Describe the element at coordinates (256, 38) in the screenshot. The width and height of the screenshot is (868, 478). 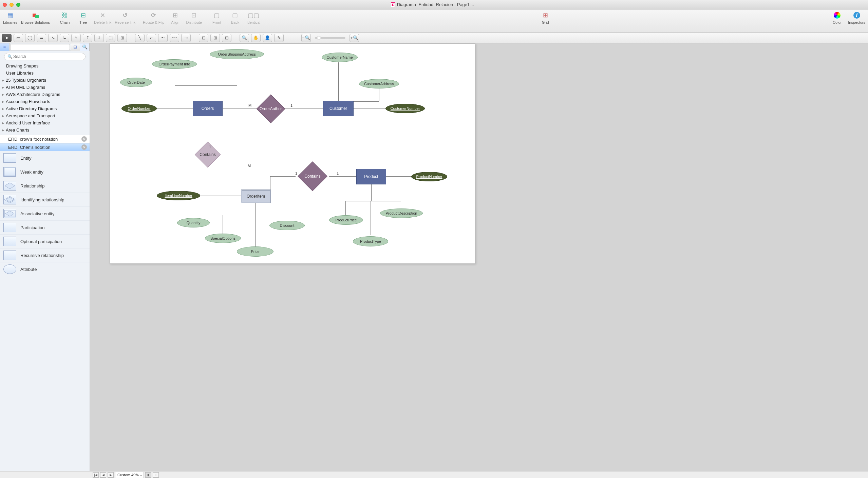
I see `hand-tool: ✋` at that location.